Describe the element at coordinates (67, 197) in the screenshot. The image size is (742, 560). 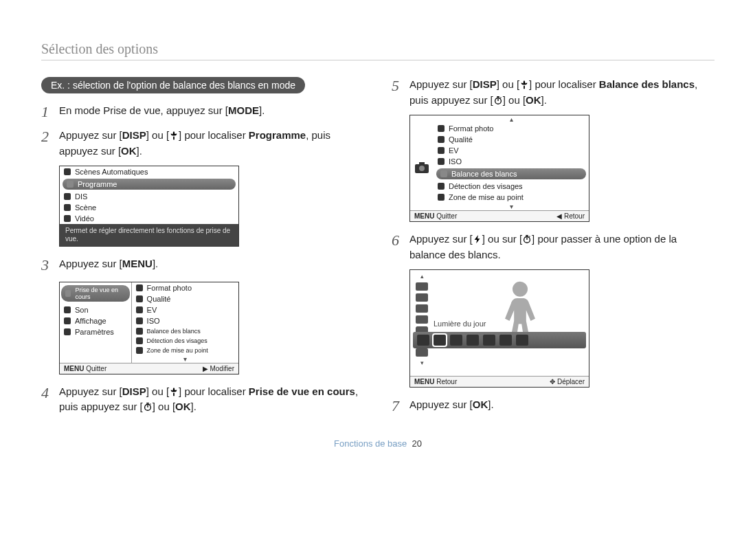
I see `dis-icon` at that location.